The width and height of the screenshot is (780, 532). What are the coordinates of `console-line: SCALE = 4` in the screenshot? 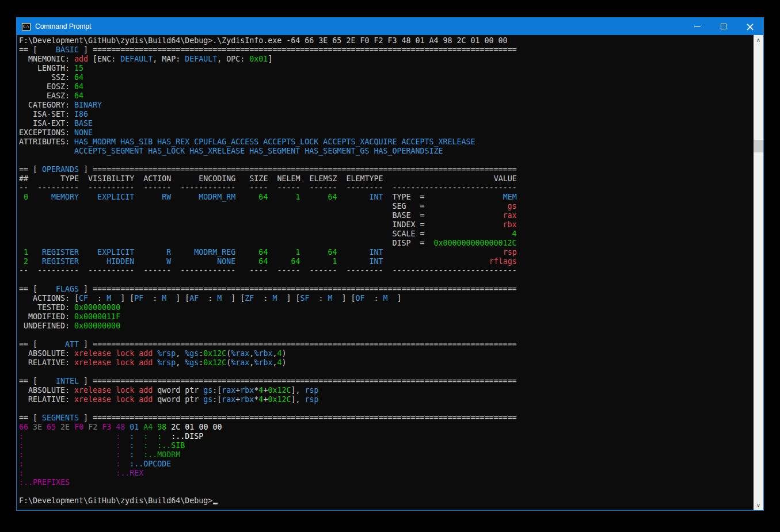 It's located at (386, 234).